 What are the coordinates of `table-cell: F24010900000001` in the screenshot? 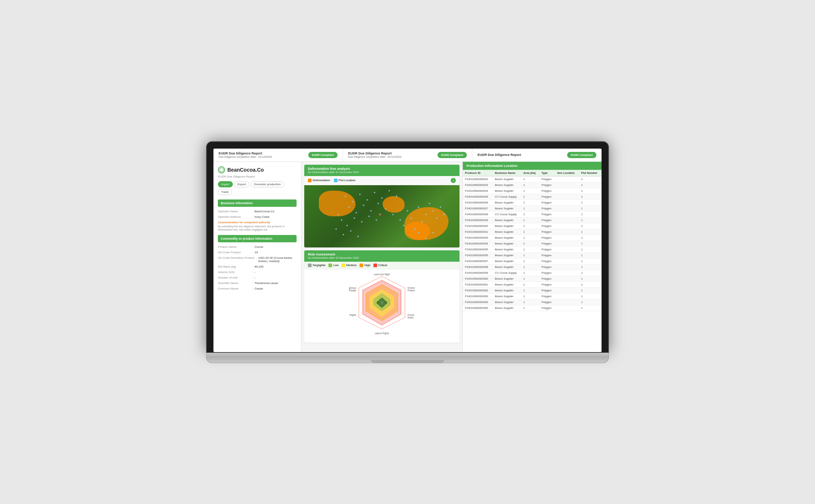 It's located at (478, 232).